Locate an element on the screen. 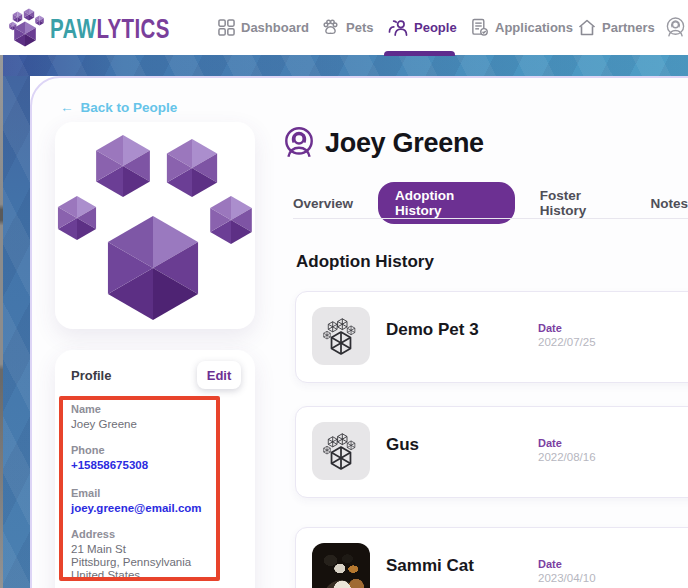 The width and height of the screenshot is (688, 588). nav-label-dashboard: Dashboard is located at coordinates (275, 28).